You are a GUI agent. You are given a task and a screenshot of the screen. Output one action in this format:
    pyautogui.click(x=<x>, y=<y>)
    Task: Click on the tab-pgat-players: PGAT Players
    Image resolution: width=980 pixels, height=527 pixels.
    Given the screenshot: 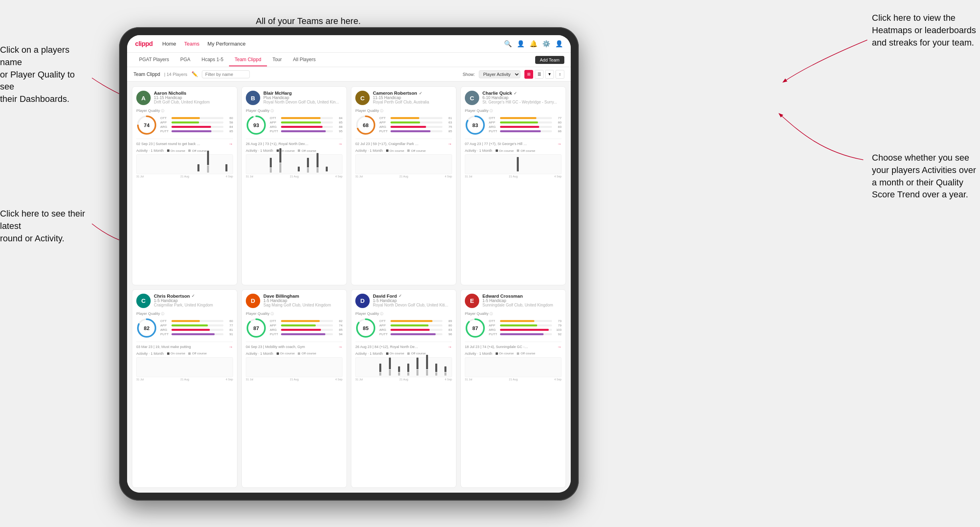 What is the action you would take?
    pyautogui.click(x=154, y=60)
    